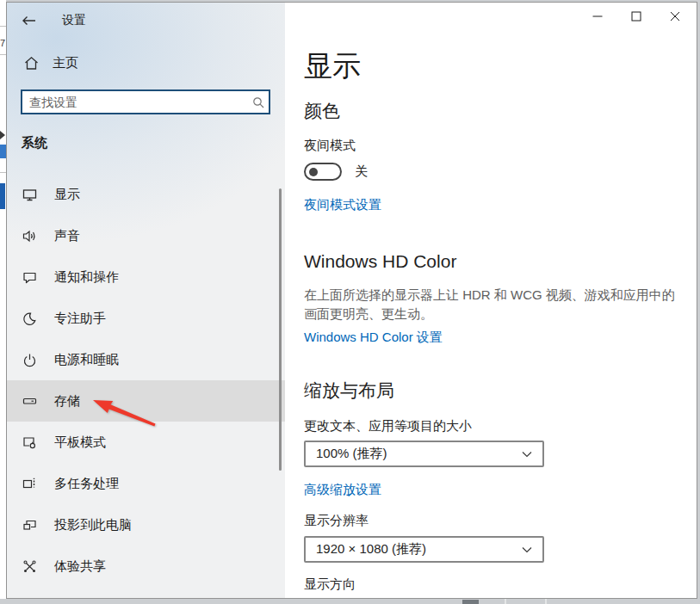 The image size is (700, 604). What do you see at coordinates (146, 360) in the screenshot?
I see `sidebar-item-power-sleep: 电源和睡眠` at bounding box center [146, 360].